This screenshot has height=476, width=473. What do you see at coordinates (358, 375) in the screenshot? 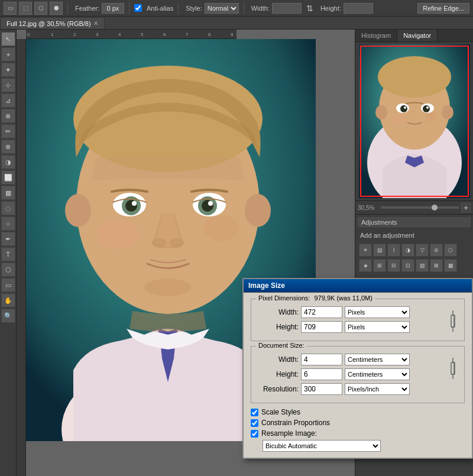
I see `document-size-section: Document Size: Width: Centimeters Inches…` at bounding box center [358, 375].